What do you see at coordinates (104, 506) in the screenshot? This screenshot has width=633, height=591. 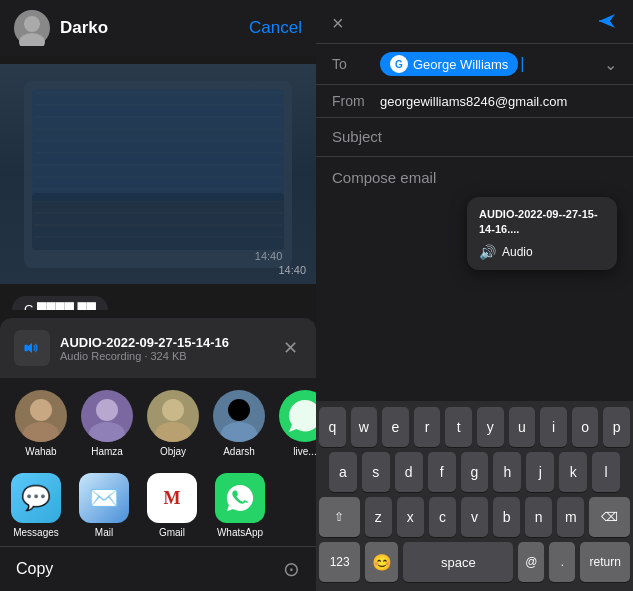 I see `mail-app-item: ✉️ Mail` at bounding box center [104, 506].